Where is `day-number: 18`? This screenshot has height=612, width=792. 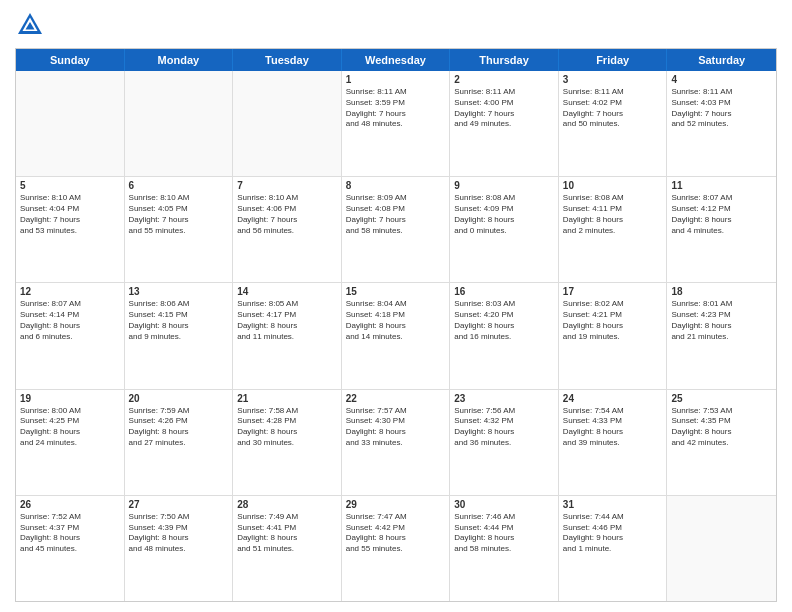
day-number: 18 is located at coordinates (722, 292).